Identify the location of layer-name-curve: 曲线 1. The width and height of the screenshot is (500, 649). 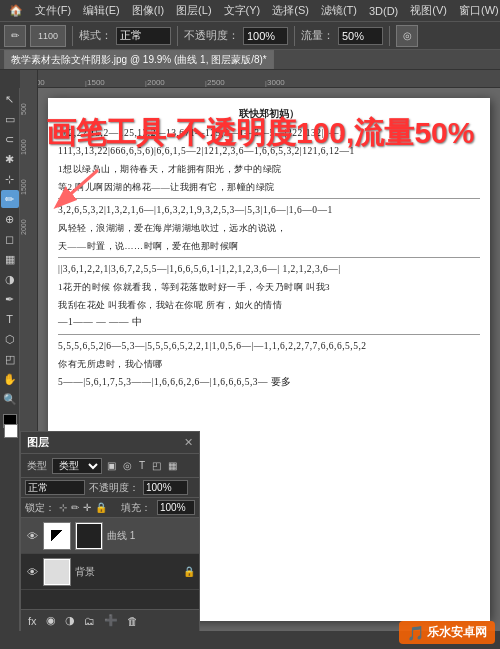
(151, 536).